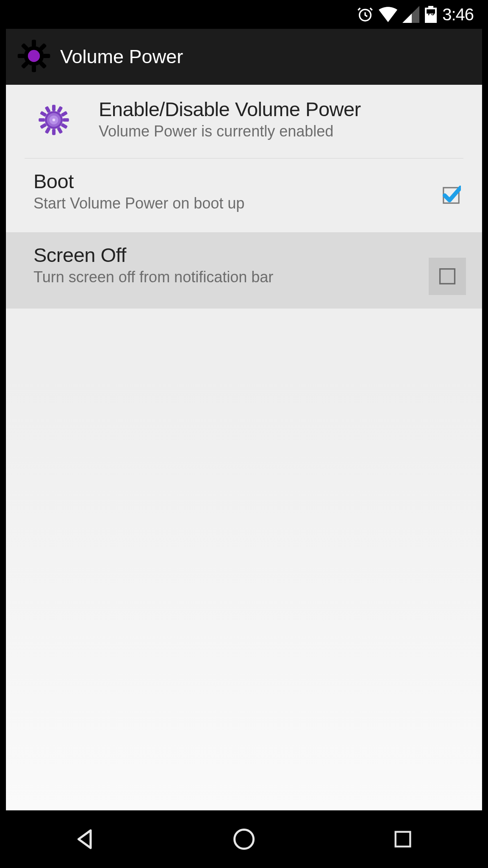 The height and width of the screenshot is (868, 488). What do you see at coordinates (244, 121) in the screenshot?
I see `pref-enable-disable: Enable/Disable Volume Power Volume Power…` at bounding box center [244, 121].